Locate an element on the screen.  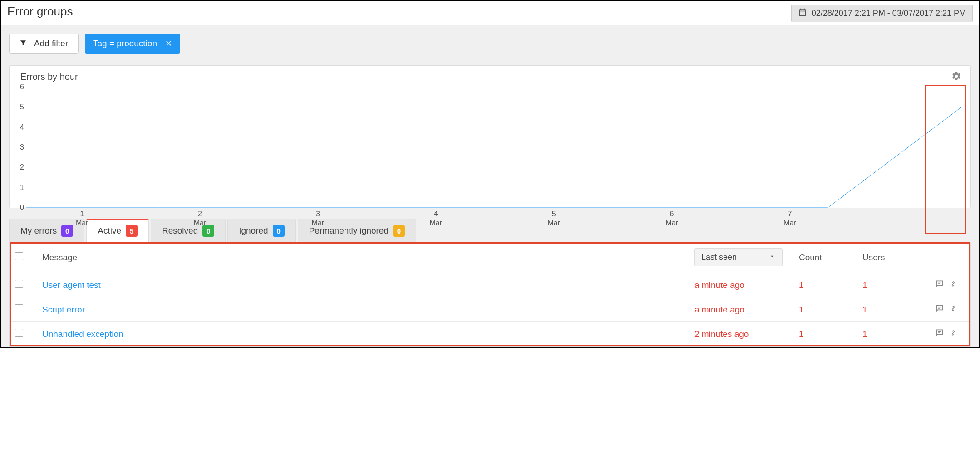
filter-chip-tag-production: Tag = production ✕ is located at coordinates (133, 44).